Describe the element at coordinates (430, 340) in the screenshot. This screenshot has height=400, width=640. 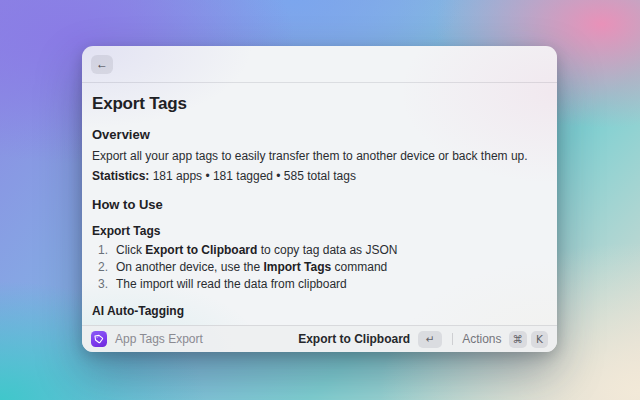
I see `return-keycap: ↵` at that location.